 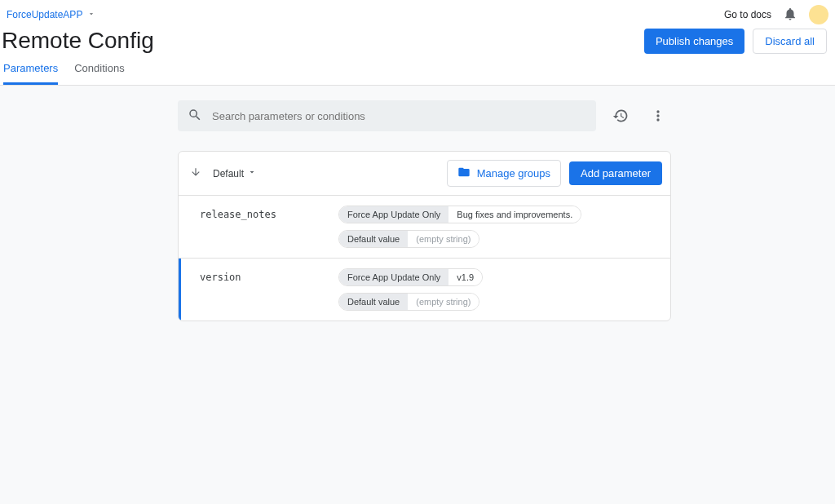 I want to click on sort-dropdown: Default, so click(x=235, y=173).